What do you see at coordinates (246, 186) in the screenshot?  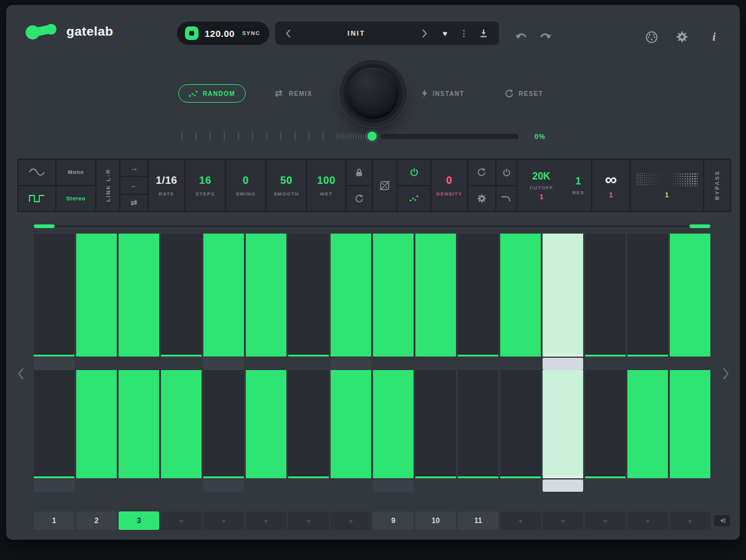 I see `swing-cell: 0 SWING` at bounding box center [246, 186].